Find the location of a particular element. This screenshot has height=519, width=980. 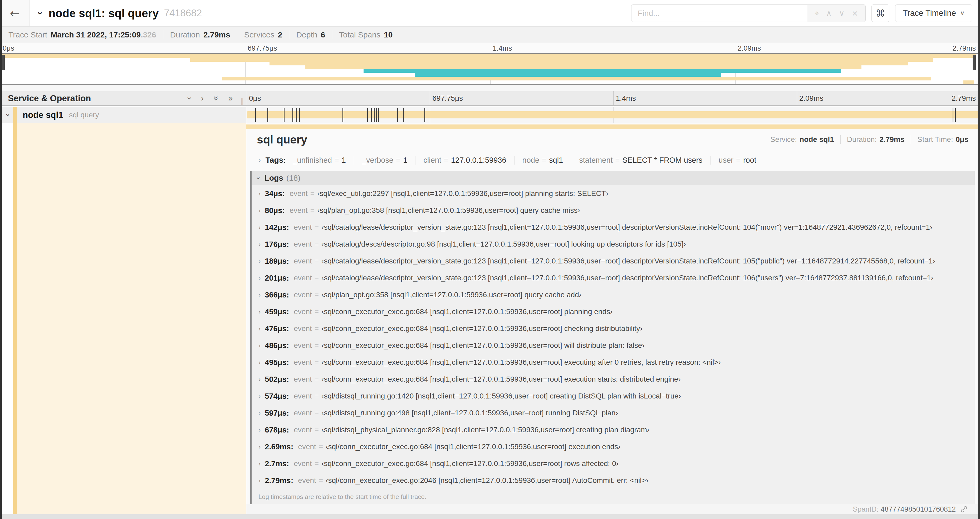

log-field-value: ‹sql/conn_executor_exec.go:684 [nsql1,cl… is located at coordinates (521, 363).